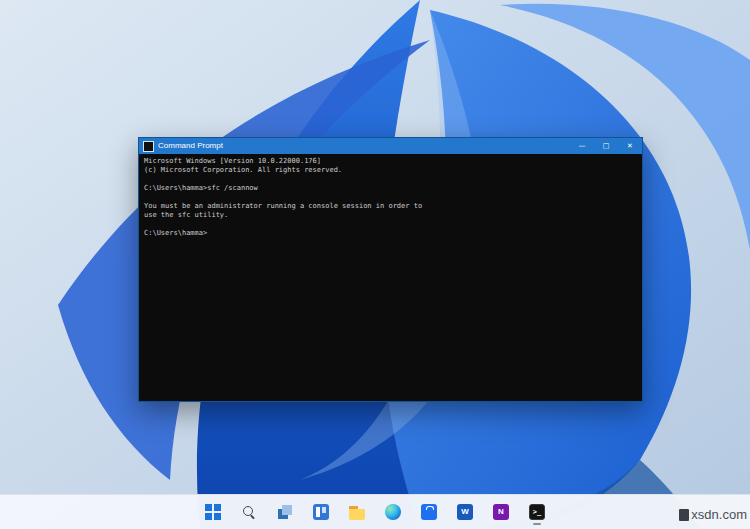 Image resolution: width=750 pixels, height=529 pixels. I want to click on search-icon, so click(249, 512).